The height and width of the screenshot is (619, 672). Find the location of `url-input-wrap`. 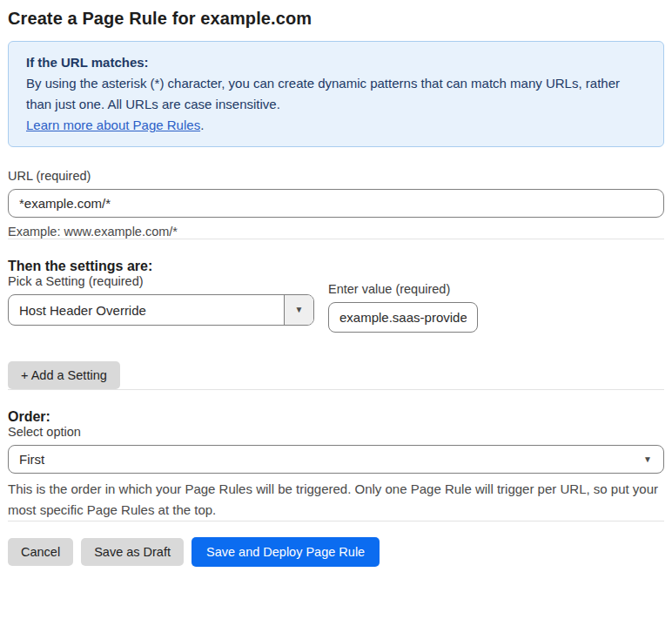

url-input-wrap is located at coordinates (336, 204).